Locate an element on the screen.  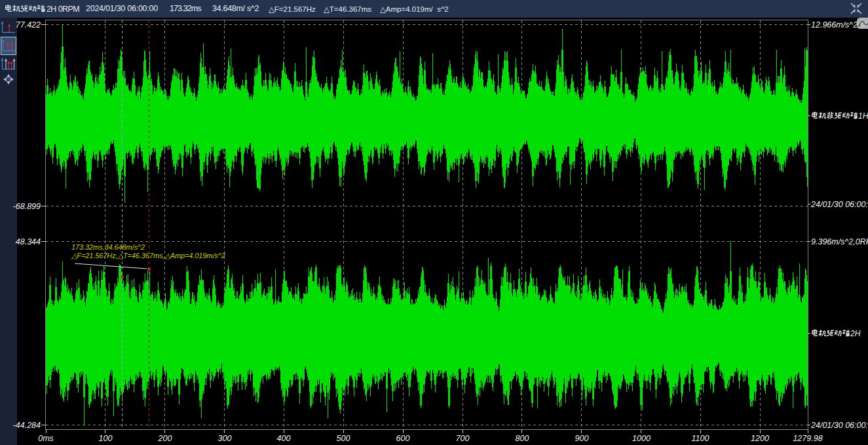
svg-text: 77.422 is located at coordinates (28, 25).